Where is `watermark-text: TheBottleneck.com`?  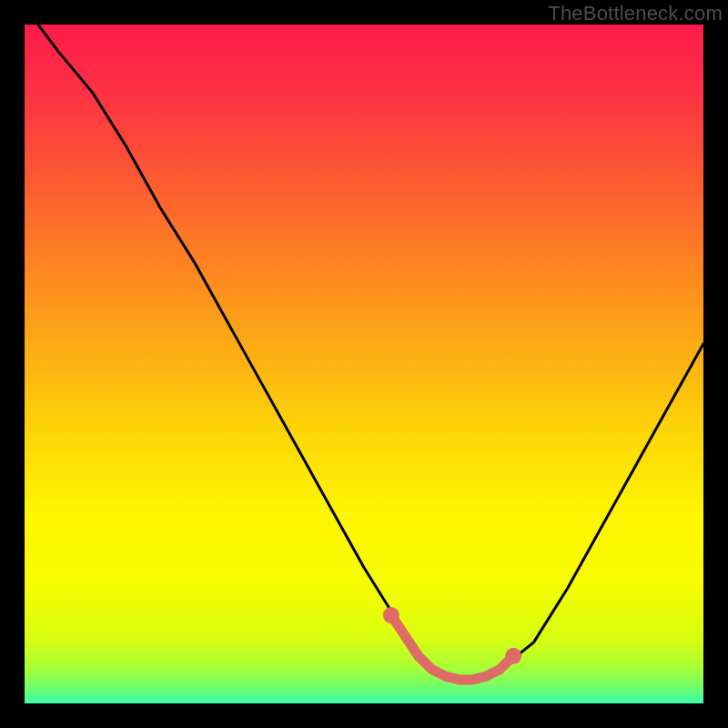
watermark-text: TheBottleneck.com is located at coordinates (635, 14).